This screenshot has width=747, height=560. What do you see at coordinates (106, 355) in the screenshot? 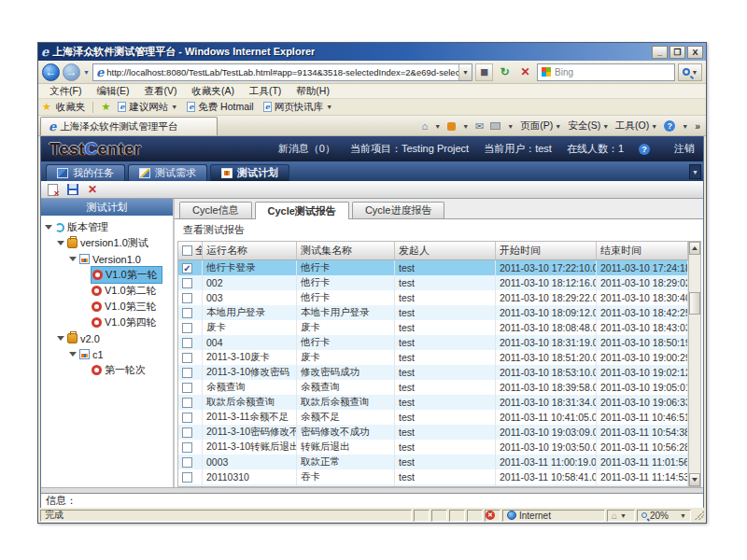
I see `tree-item: c1` at bounding box center [106, 355].